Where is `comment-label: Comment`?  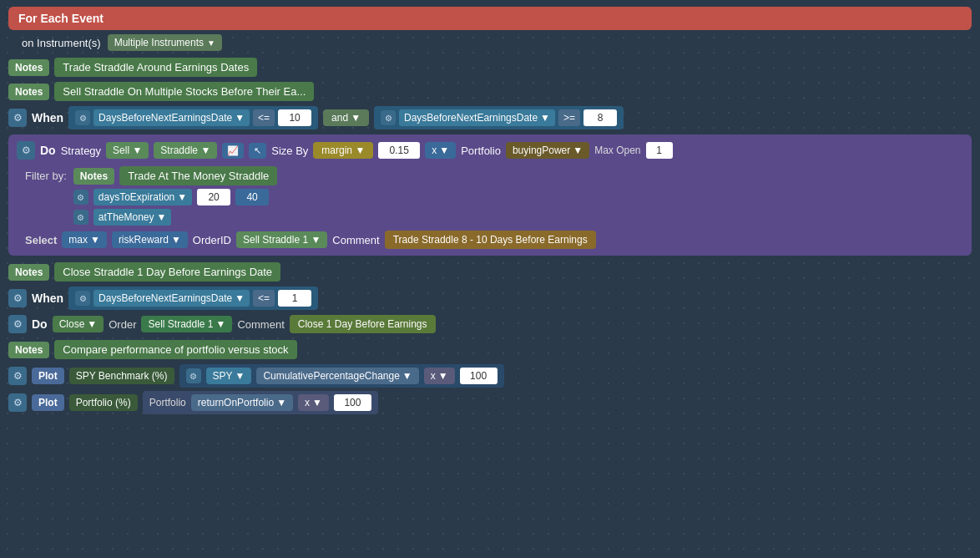
comment-label: Comment is located at coordinates (356, 241).